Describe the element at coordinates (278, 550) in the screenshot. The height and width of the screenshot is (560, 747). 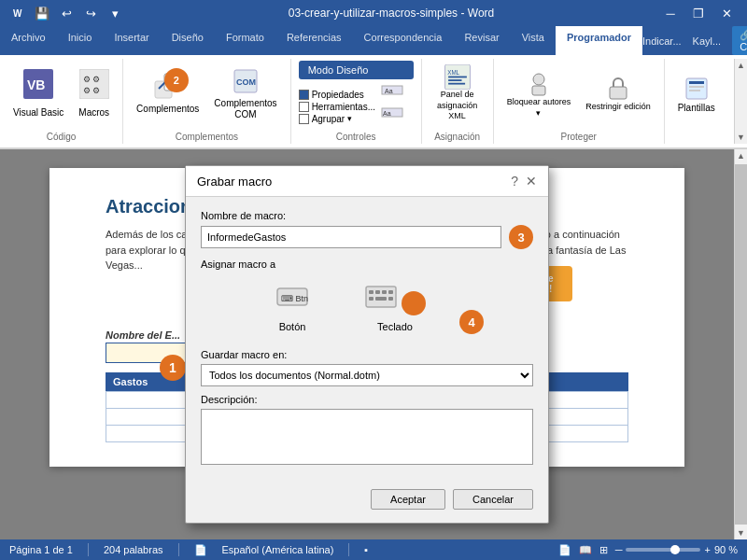
I see `language: Español (América latina)` at that location.